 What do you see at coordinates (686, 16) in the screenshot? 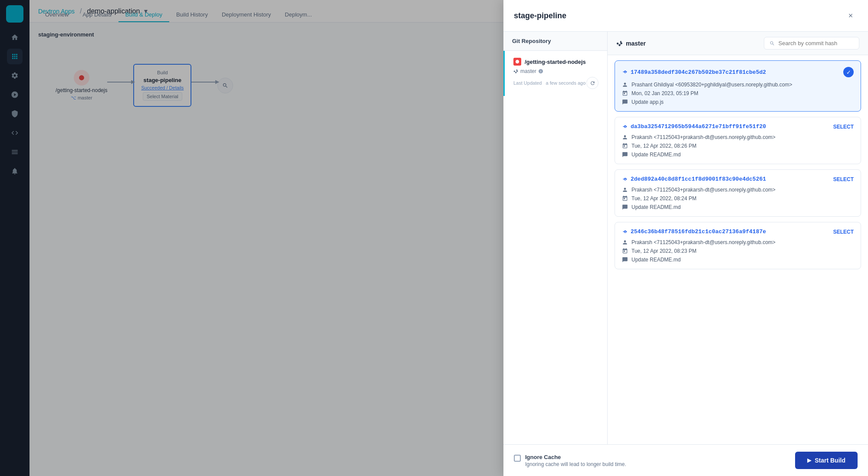
I see `modal-header: stage-pipeline ×` at bounding box center [686, 16].